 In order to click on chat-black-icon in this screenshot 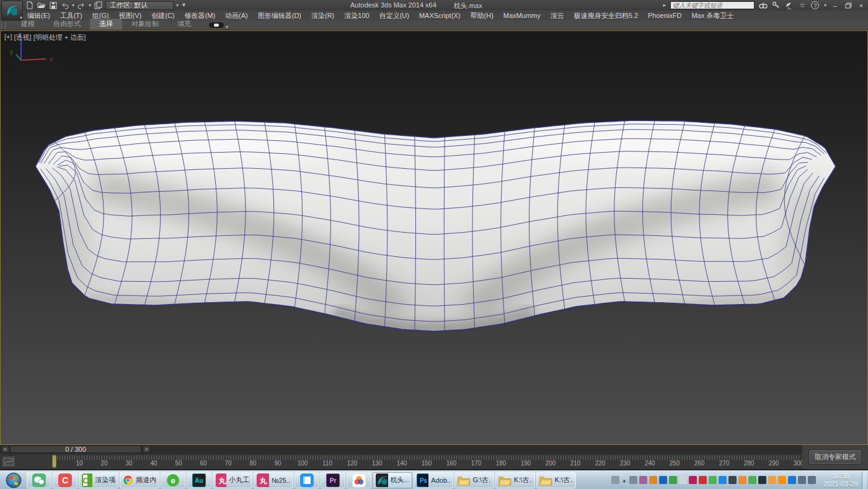, I will do `click(733, 480)`.